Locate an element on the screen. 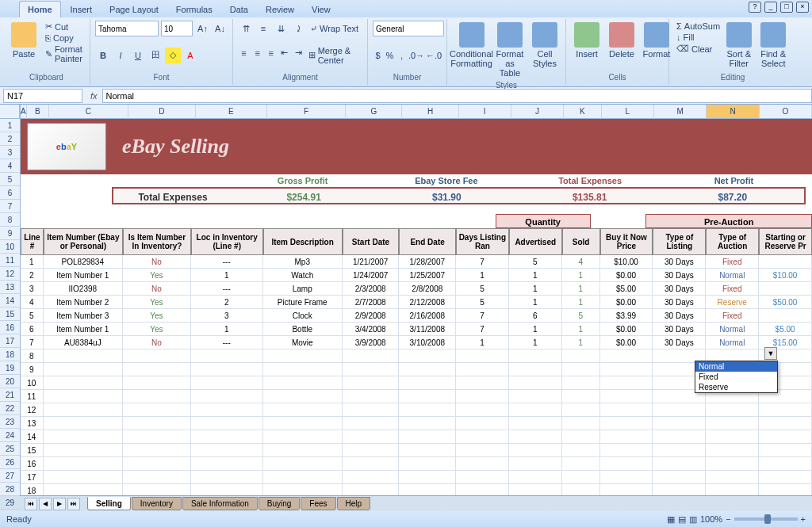 This screenshot has width=812, height=527. table-row: 13 is located at coordinates (416, 423).